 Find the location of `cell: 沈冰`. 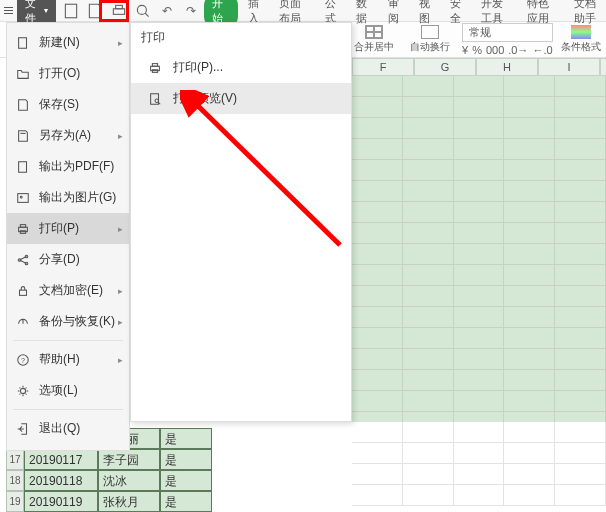

cell: 沈冰 is located at coordinates (129, 480).